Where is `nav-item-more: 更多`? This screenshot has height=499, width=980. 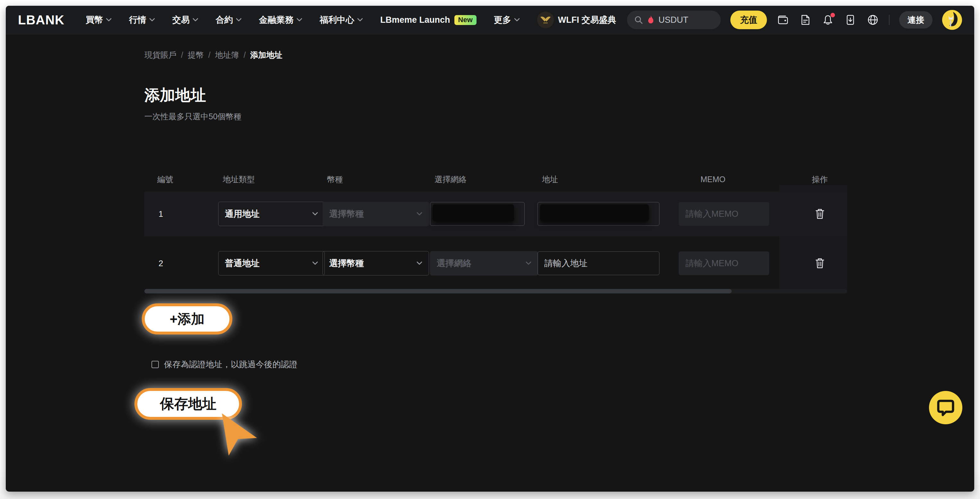
nav-item-more: 更多 is located at coordinates (507, 20).